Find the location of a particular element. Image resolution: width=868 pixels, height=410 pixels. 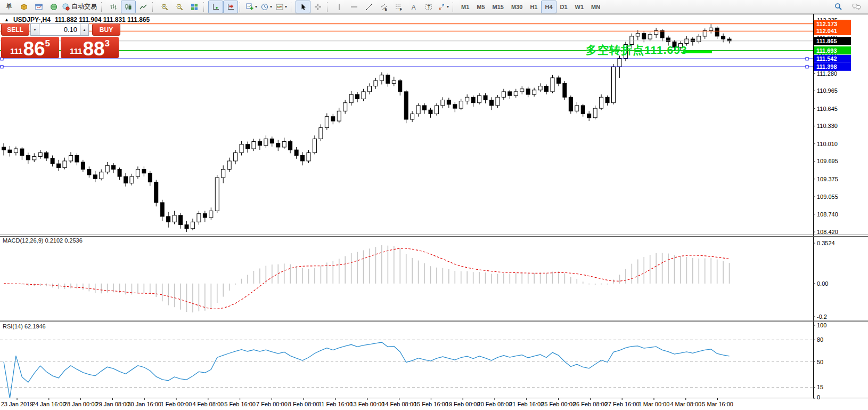

svg-text: 13 Feb 00:00 is located at coordinates (367, 404).